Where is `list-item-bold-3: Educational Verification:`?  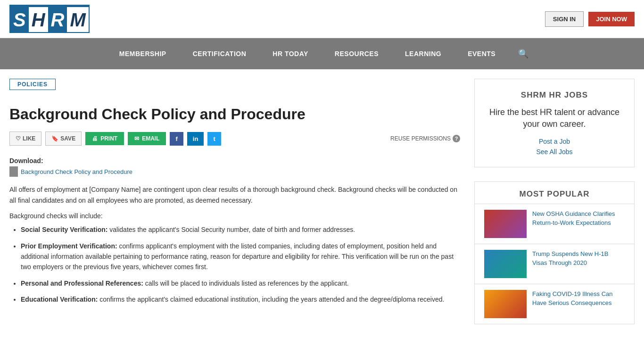
list-item-bold-3: Educational Verification: is located at coordinates (59, 299).